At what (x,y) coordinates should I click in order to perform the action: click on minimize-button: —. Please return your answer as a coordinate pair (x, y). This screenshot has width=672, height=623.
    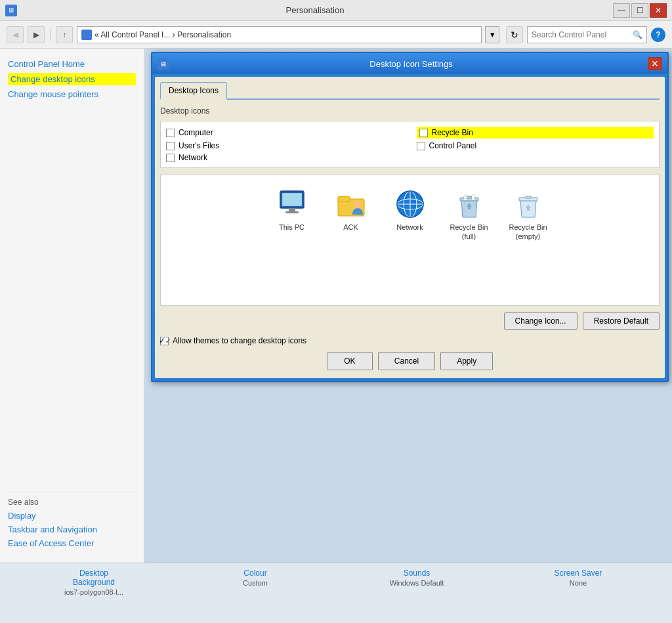
    Looking at the image, I should click on (621, 11).